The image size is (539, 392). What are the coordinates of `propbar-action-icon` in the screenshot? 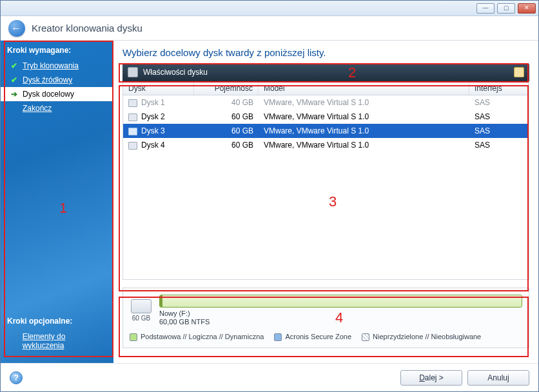 It's located at (519, 72).